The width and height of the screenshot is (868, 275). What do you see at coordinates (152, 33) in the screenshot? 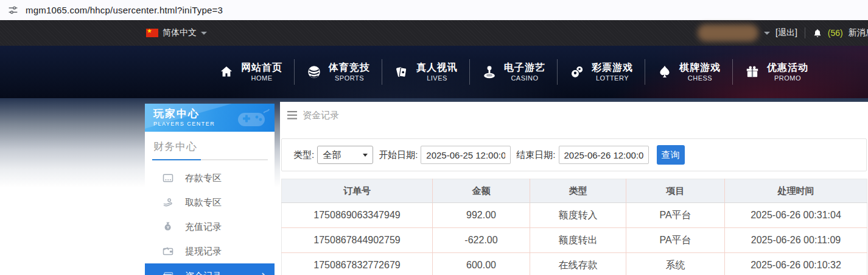
I see `china-flag-icon: ★` at bounding box center [152, 33].